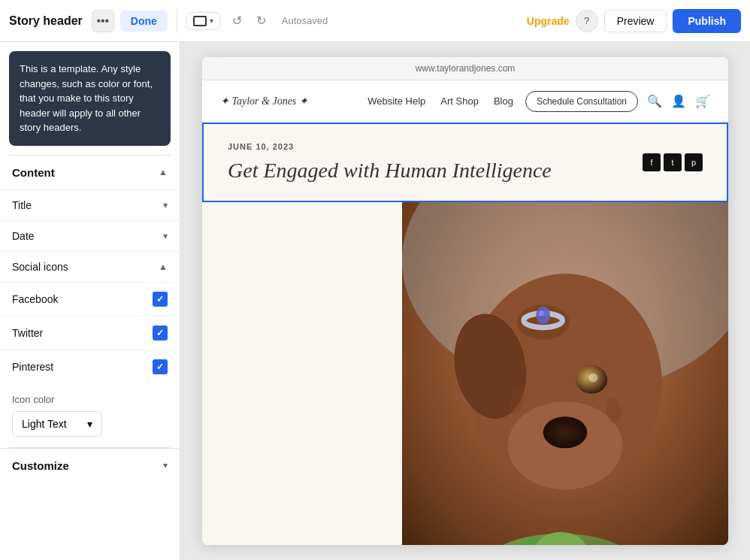 This screenshot has height=560, width=750. Describe the element at coordinates (90, 465) in the screenshot. I see `customize-section: Customize ▾` at that location.